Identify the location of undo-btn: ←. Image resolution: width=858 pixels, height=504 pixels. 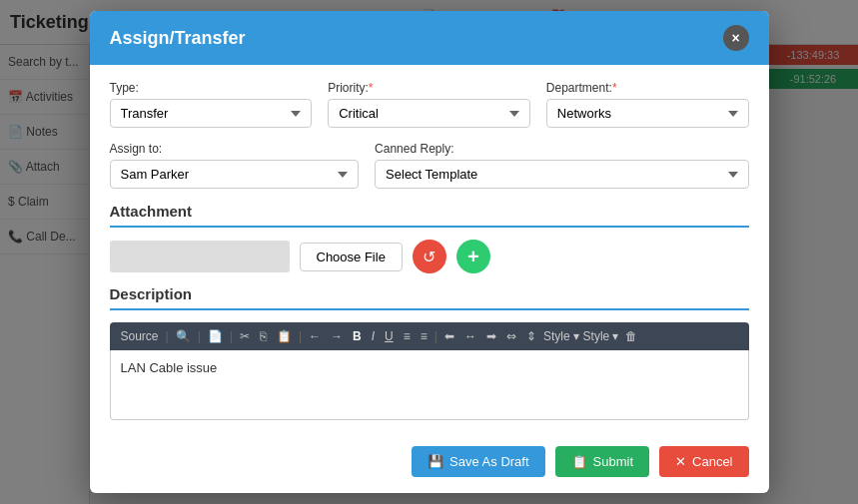
(315, 336).